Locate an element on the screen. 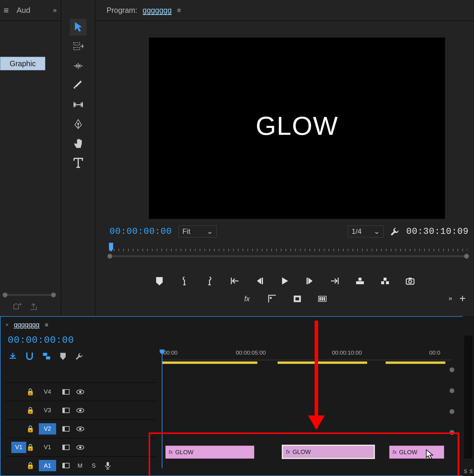 The height and width of the screenshot is (476, 474). step-forward-button is located at coordinates (310, 281).